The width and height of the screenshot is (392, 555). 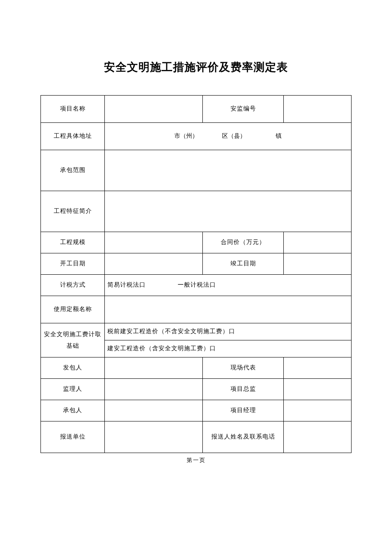 I want to click on value-chief-supervisor, so click(x=318, y=389).